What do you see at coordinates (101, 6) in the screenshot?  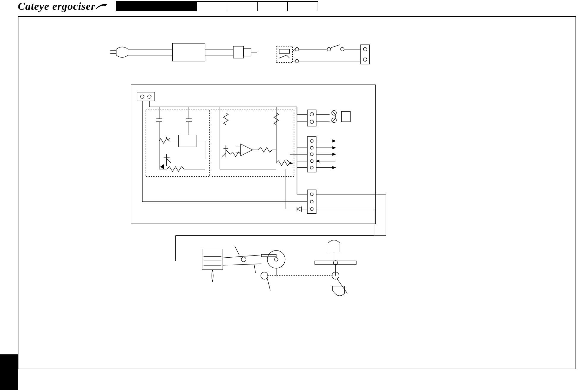 I see `brand-swoosh-icon` at bounding box center [101, 6].